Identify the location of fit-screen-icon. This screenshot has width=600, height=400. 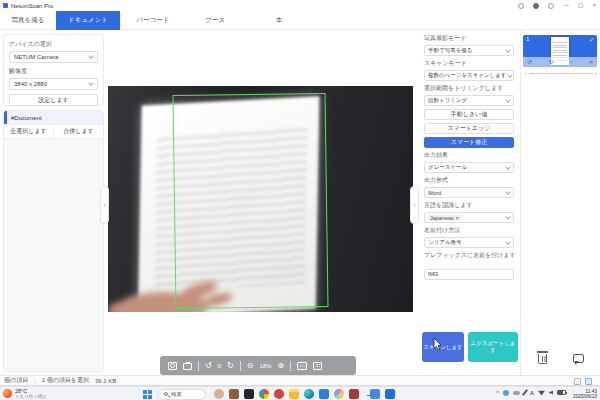
(318, 366).